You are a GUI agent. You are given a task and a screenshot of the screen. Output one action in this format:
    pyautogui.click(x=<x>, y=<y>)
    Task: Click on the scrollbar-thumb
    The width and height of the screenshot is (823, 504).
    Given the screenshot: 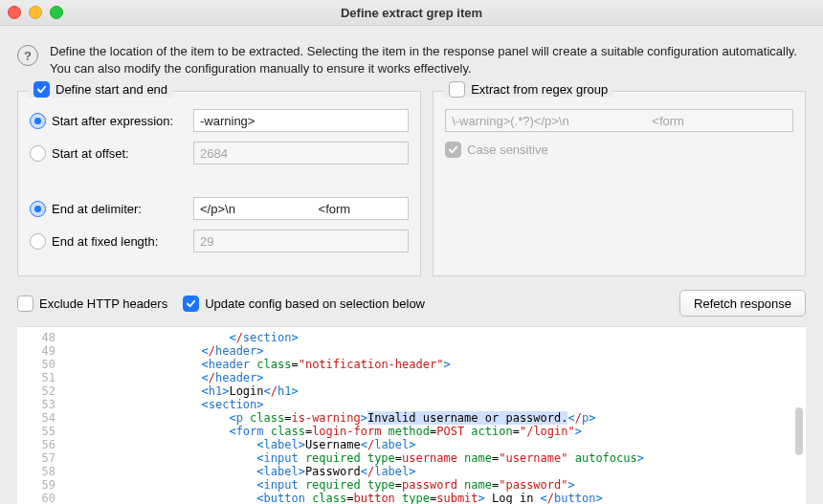 What is the action you would take?
    pyautogui.click(x=799, y=431)
    